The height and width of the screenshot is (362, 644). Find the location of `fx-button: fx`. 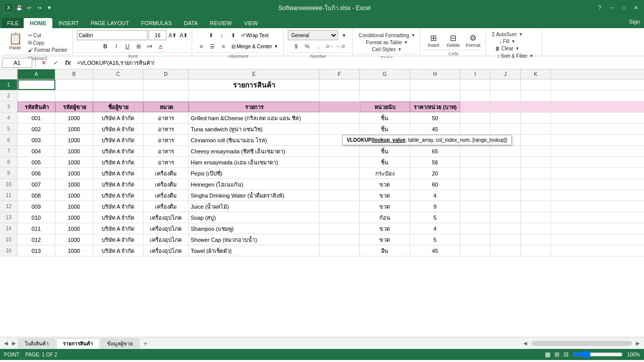

fx-button: fx is located at coordinates (68, 63).